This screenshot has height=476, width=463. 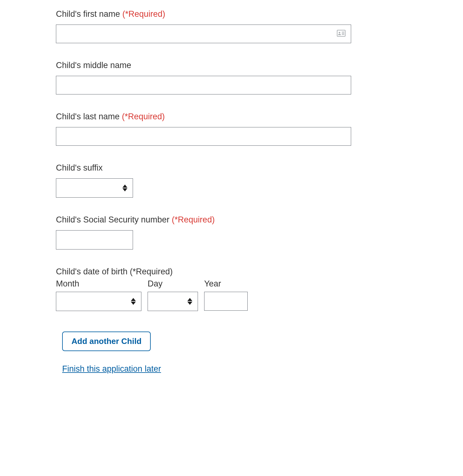 I want to click on finish-later-link: Finish this application later, so click(x=112, y=369).